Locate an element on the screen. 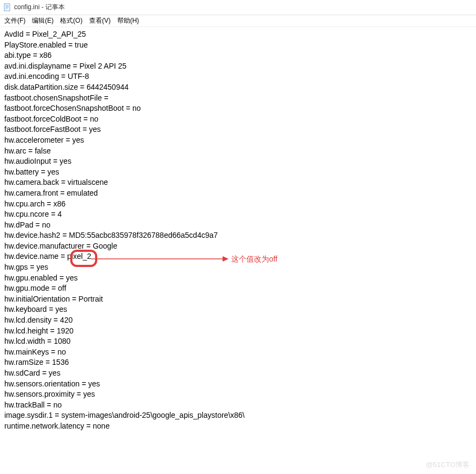  text-line: hw.battery = yes is located at coordinates (238, 172).